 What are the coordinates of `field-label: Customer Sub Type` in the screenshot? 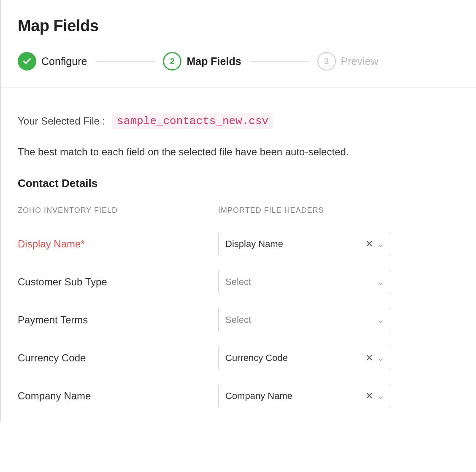 It's located at (118, 282).